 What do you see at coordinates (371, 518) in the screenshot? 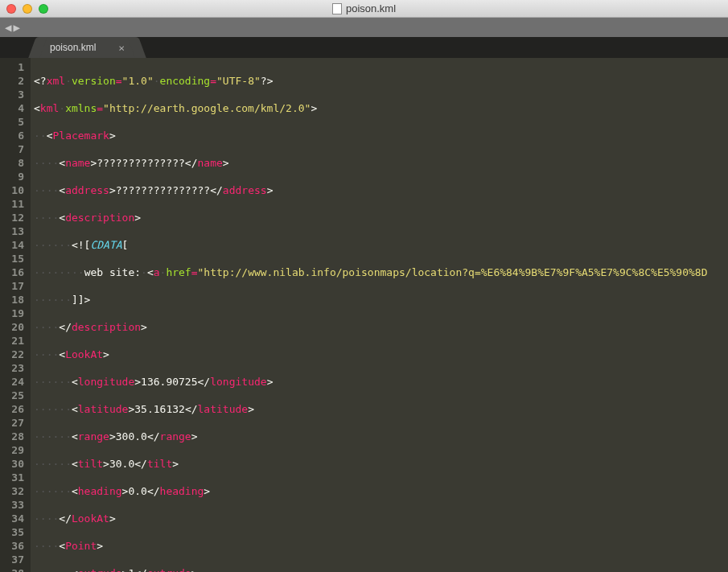
I see `code-line: ····</LookAt>` at bounding box center [371, 518].